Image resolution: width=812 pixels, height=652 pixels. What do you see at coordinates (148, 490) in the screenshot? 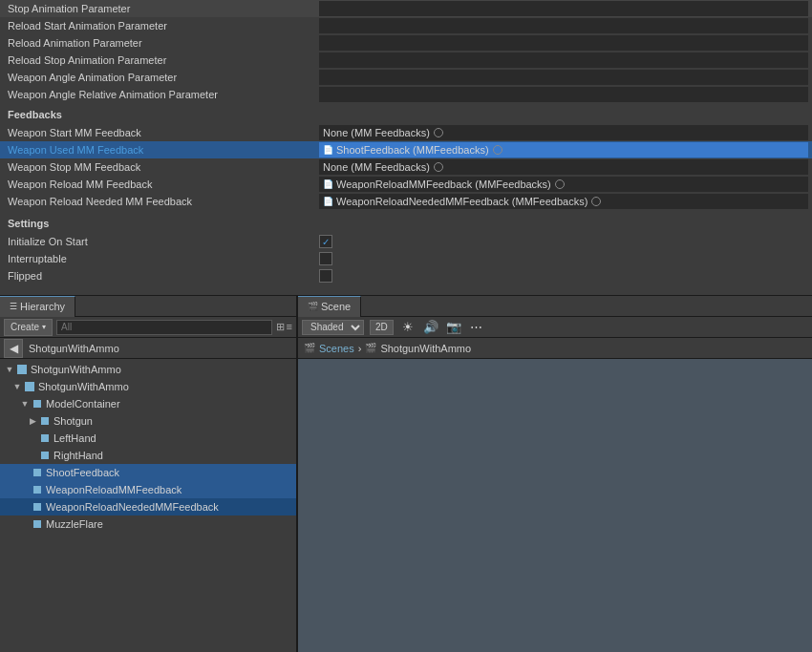
I see `list-item: ▶ WeaponReloadMMFeedback` at bounding box center [148, 490].